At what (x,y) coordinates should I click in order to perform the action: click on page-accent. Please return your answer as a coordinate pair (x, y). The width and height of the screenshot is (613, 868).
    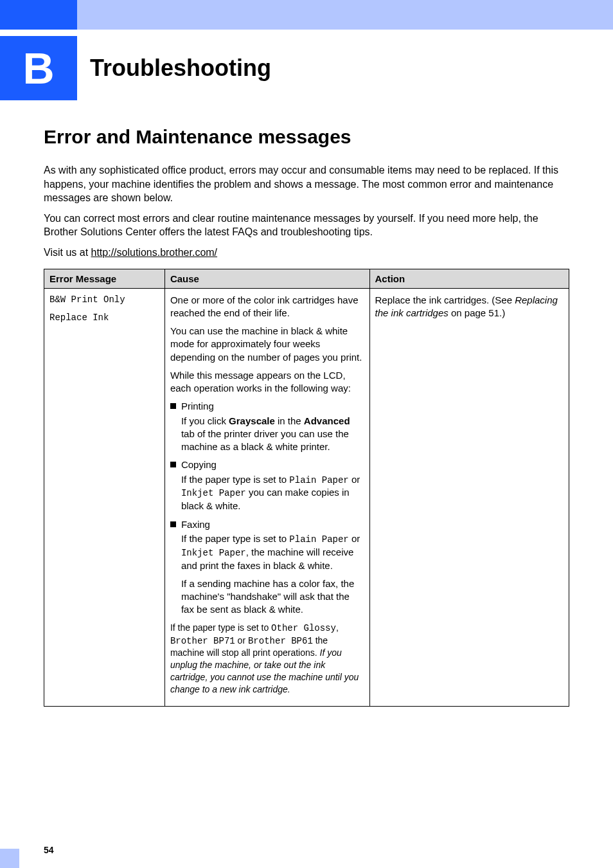
    Looking at the image, I should click on (10, 858).